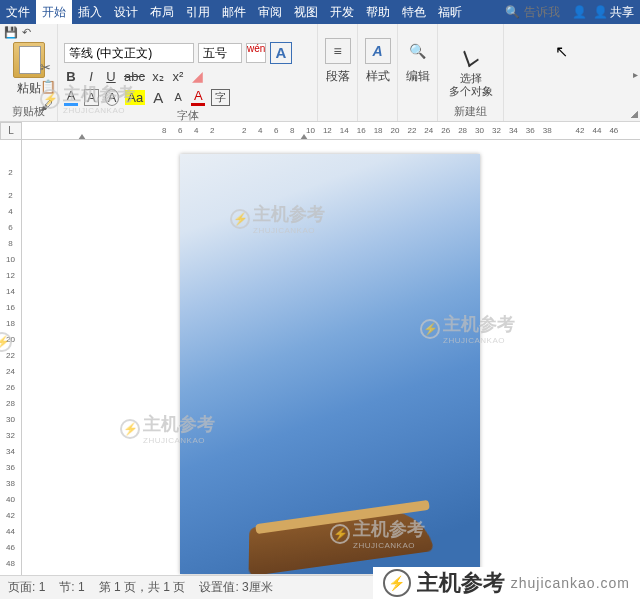 This screenshot has height=599, width=640. I want to click on tab-file: 文件, so click(18, 12).